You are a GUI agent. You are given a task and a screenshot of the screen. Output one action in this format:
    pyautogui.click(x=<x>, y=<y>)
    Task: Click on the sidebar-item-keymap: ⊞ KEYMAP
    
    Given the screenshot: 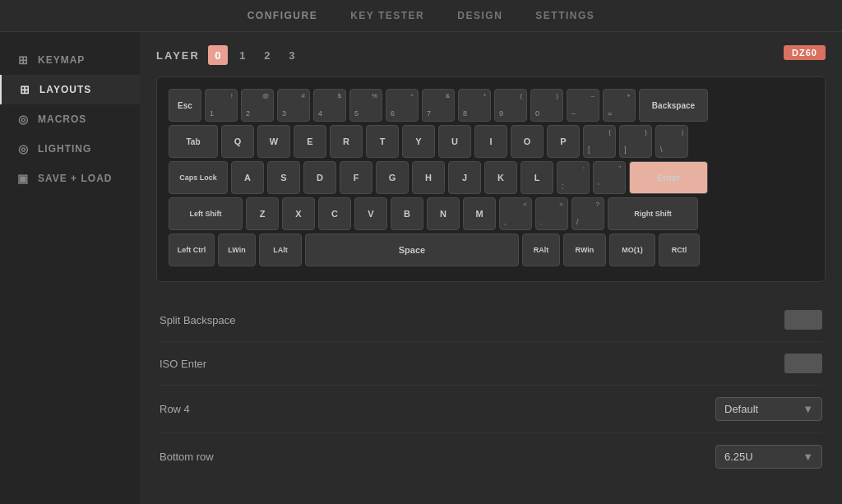 What is the action you would take?
    pyautogui.click(x=70, y=60)
    